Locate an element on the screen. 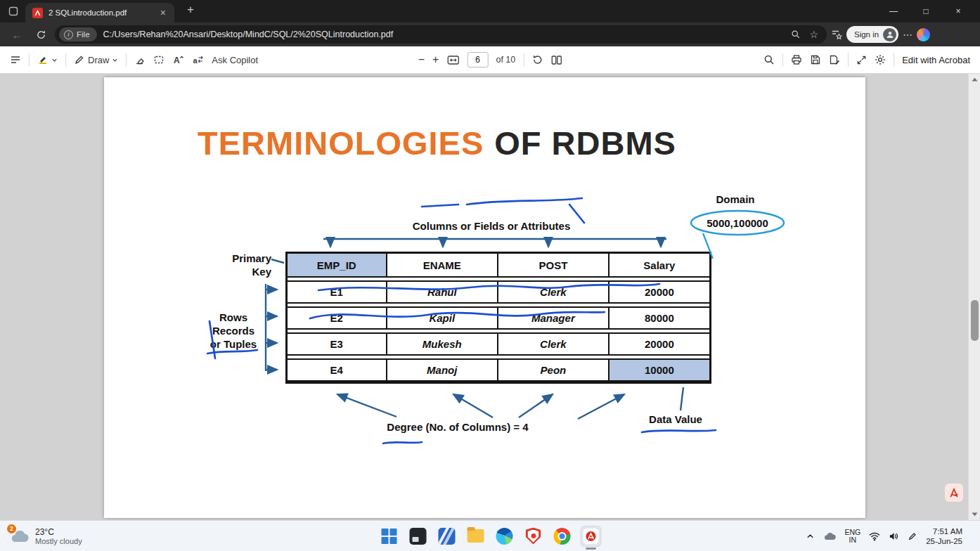 Image resolution: width=980 pixels, height=551 pixels. pen-icon is located at coordinates (913, 536).